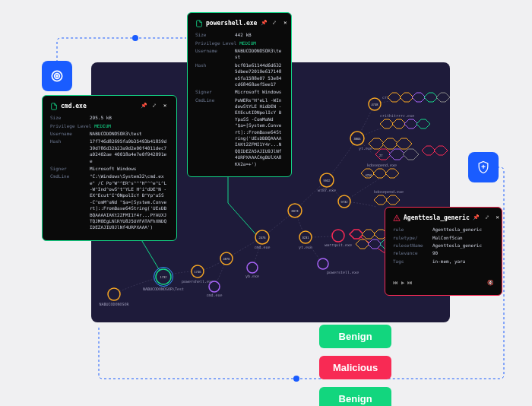  What do you see at coordinates (483, 167) in the screenshot?
I see `shield-icon-tile` at bounding box center [483, 167].